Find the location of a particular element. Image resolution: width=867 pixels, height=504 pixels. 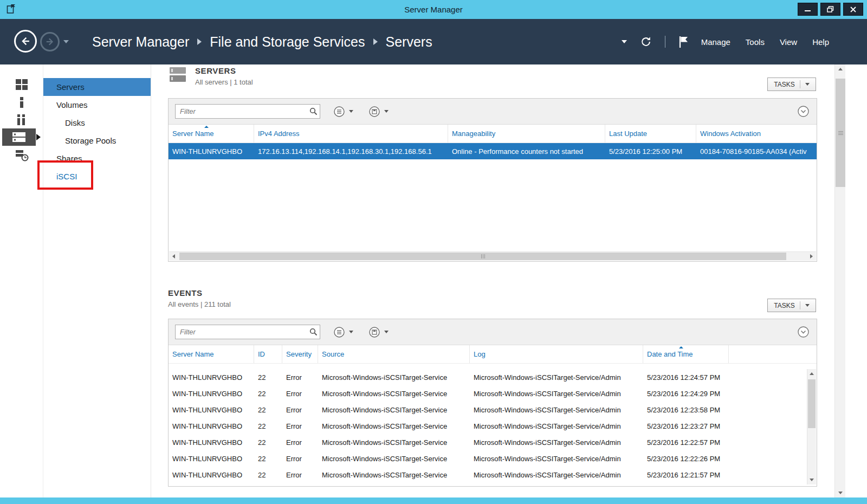

close-button is located at coordinates (853, 9).